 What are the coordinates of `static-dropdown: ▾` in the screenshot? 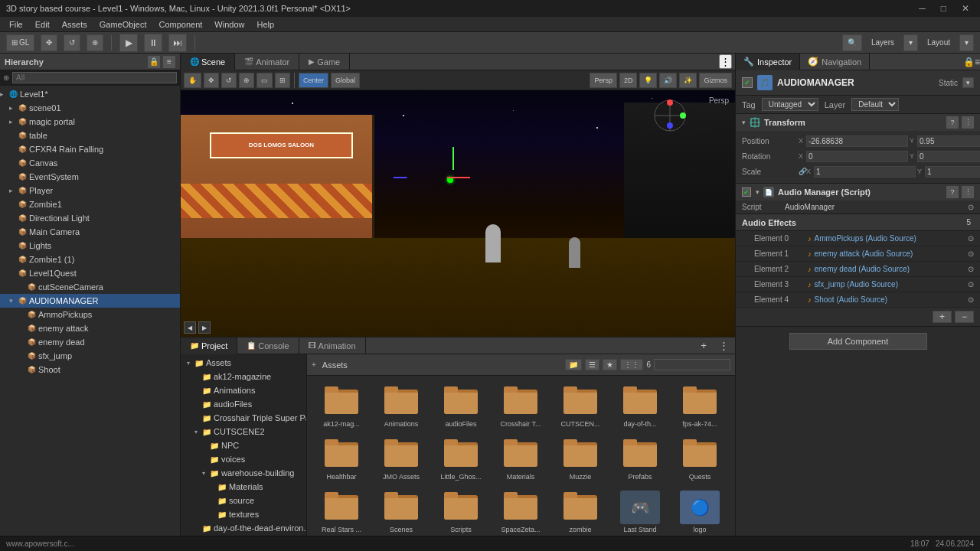 It's located at (968, 83).